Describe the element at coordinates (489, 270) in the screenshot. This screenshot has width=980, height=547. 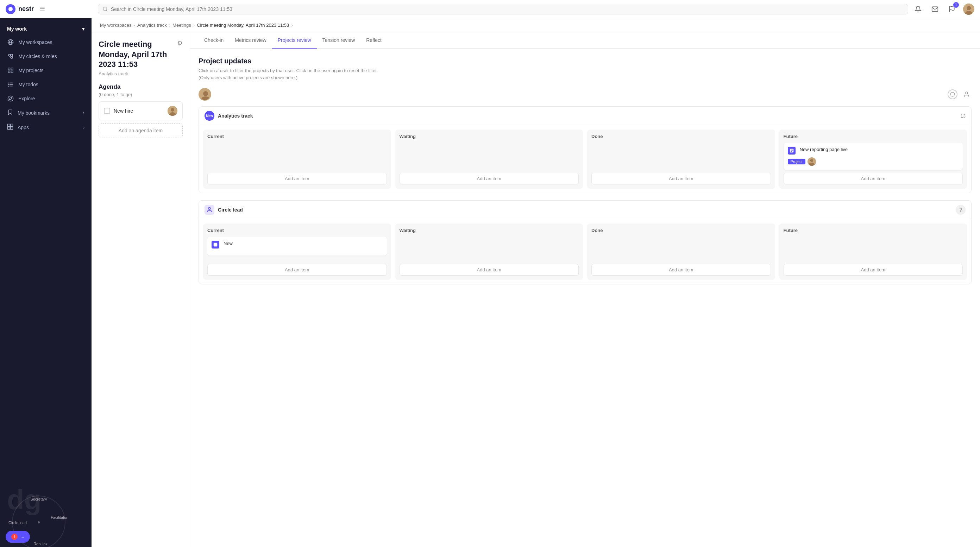
I see `add-item-cl-waiting: Add an item` at that location.